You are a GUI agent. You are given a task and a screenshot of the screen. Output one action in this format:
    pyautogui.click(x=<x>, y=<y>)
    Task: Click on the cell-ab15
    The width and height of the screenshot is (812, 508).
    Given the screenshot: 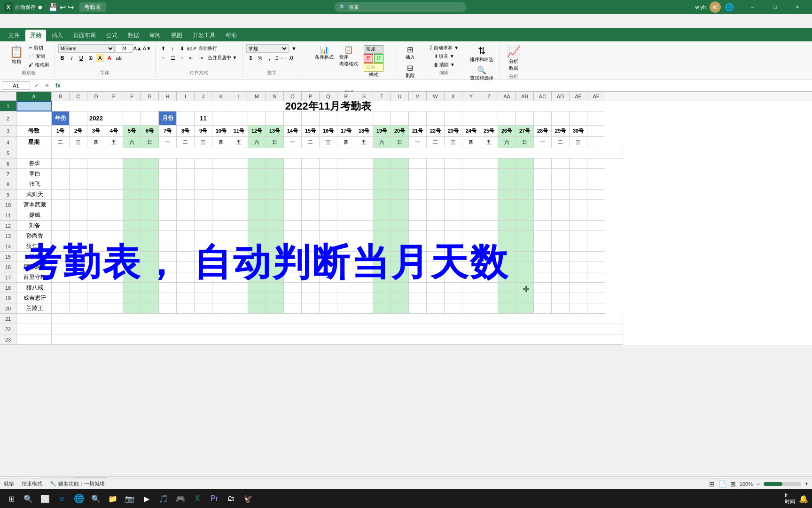 What is the action you would take?
    pyautogui.click(x=525, y=257)
    